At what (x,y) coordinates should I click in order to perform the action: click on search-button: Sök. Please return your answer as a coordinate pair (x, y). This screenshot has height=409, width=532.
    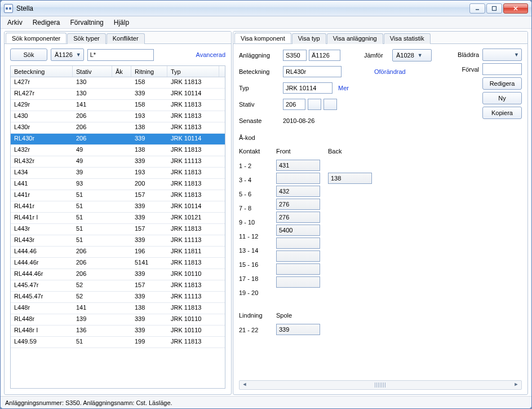
    Looking at the image, I should click on (29, 55).